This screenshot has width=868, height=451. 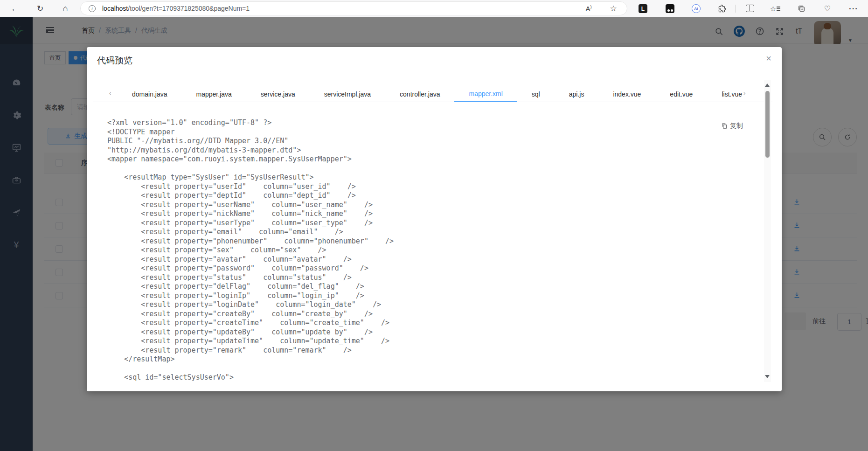 I want to click on scroll-down-icon, so click(x=767, y=377).